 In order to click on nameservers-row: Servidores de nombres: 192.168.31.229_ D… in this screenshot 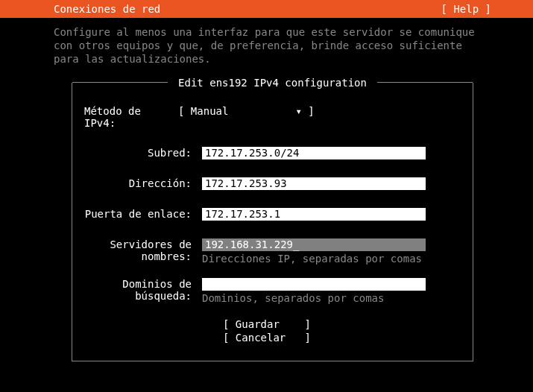, I will do `click(273, 252)`.